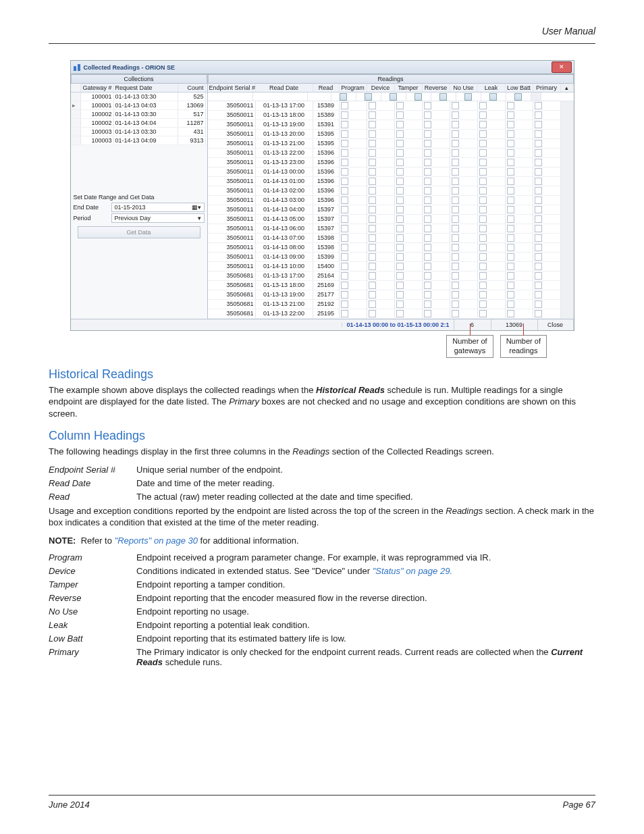 Image resolution: width=644 pixels, height=834 pixels. Describe the element at coordinates (391, 219) in the screenshot. I see `readings-row: 3505001101-14-13 05:0015397` at that location.